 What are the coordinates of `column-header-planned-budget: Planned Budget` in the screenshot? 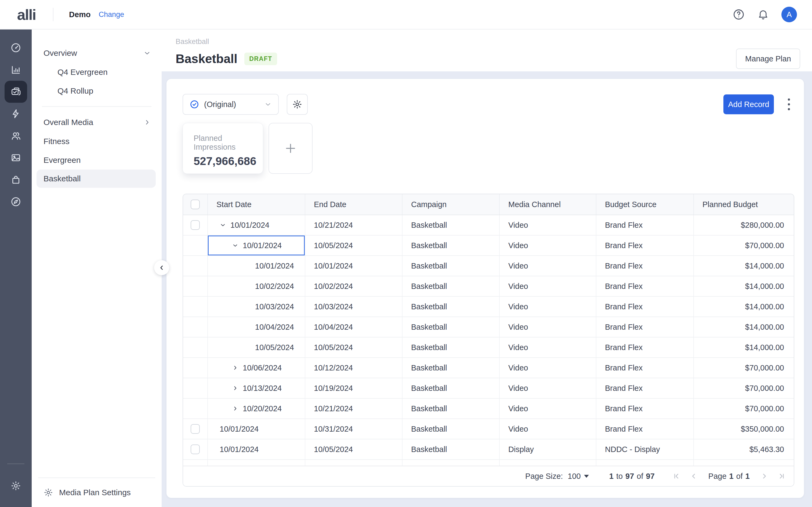 It's located at (744, 205).